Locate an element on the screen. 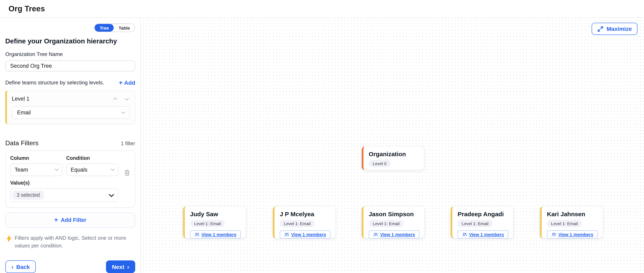 Image resolution: width=644 pixels, height=273 pixels. levels-instruction: Define teams structure by selecting leve… is located at coordinates (55, 83).